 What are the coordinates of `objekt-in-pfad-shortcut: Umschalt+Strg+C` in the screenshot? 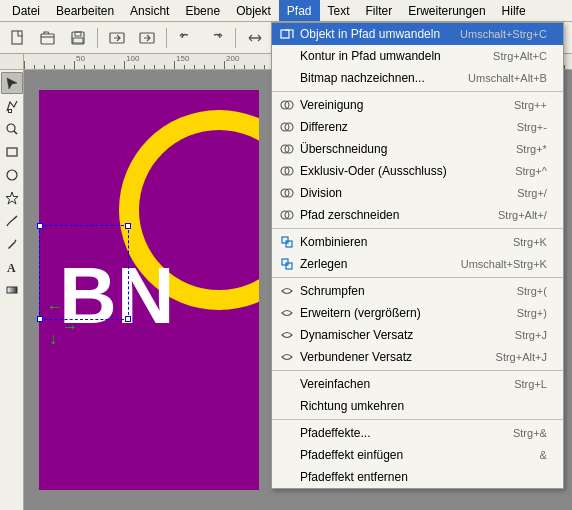 It's located at (504, 34).